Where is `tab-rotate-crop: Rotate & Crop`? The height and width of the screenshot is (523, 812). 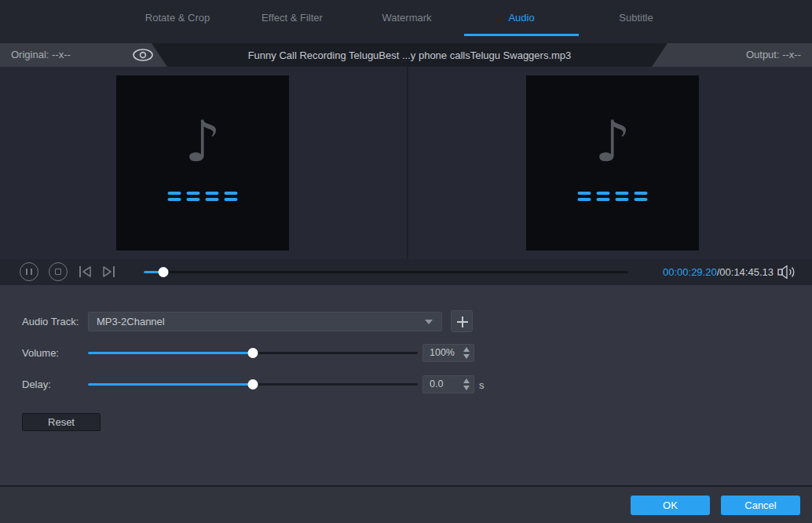
tab-rotate-crop: Rotate & Crop is located at coordinates (177, 18).